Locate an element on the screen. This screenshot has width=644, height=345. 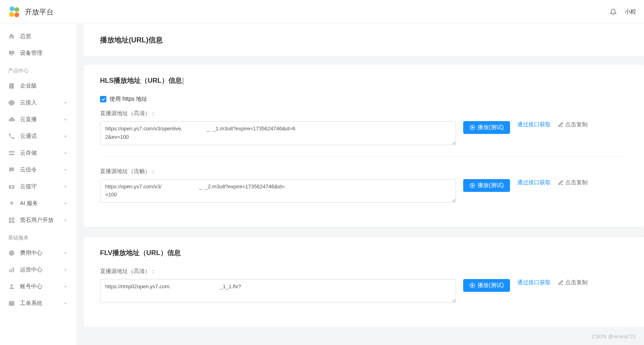
camera-icon is located at coordinates (12, 187).